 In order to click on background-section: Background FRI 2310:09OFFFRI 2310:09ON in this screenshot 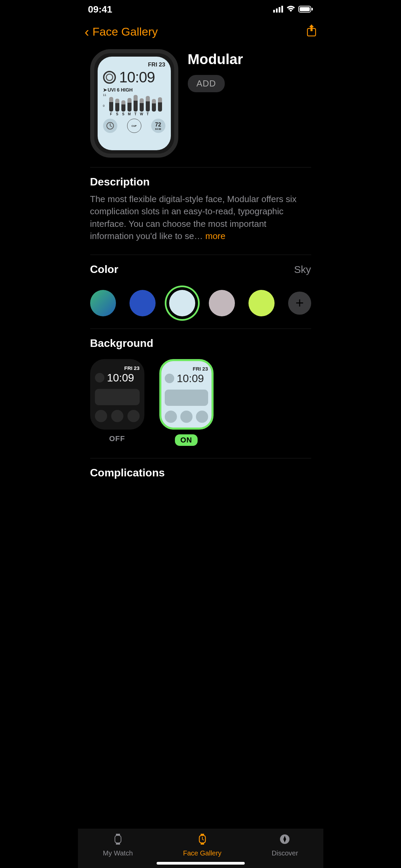, I will do `click(201, 393)`.